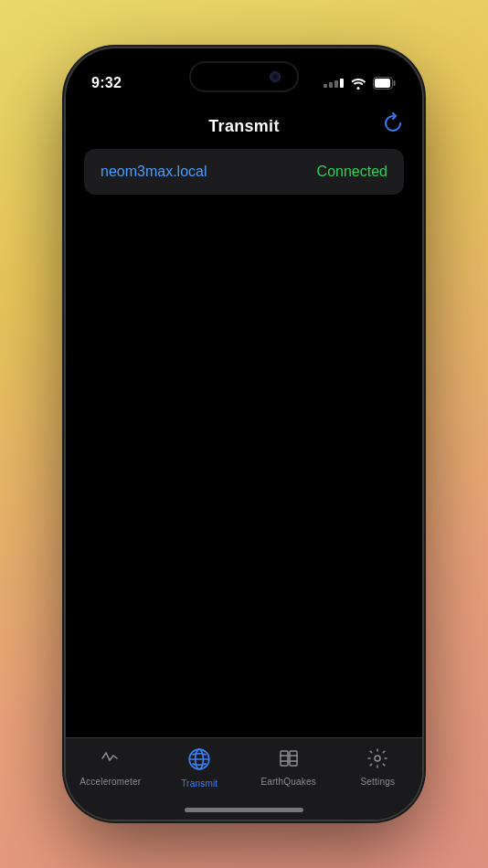  What do you see at coordinates (385, 83) in the screenshot?
I see `battery-icon` at bounding box center [385, 83].